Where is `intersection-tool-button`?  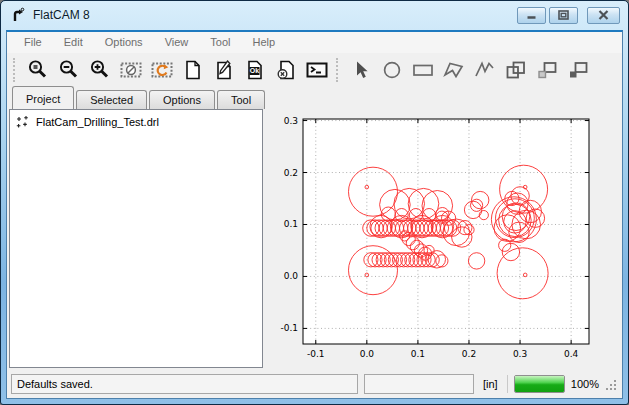
intersection-tool-button is located at coordinates (546, 70).